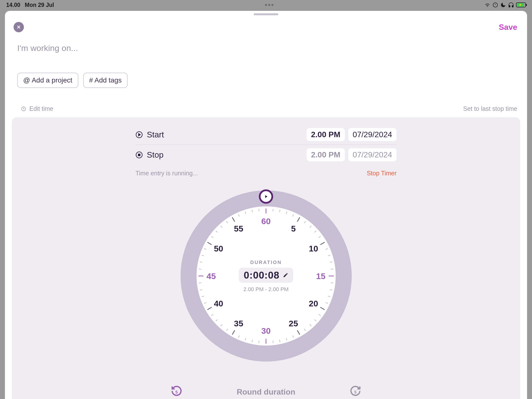 Image resolution: width=532 pixels, height=399 pixels. I want to click on round-forward-button: 5, so click(355, 392).